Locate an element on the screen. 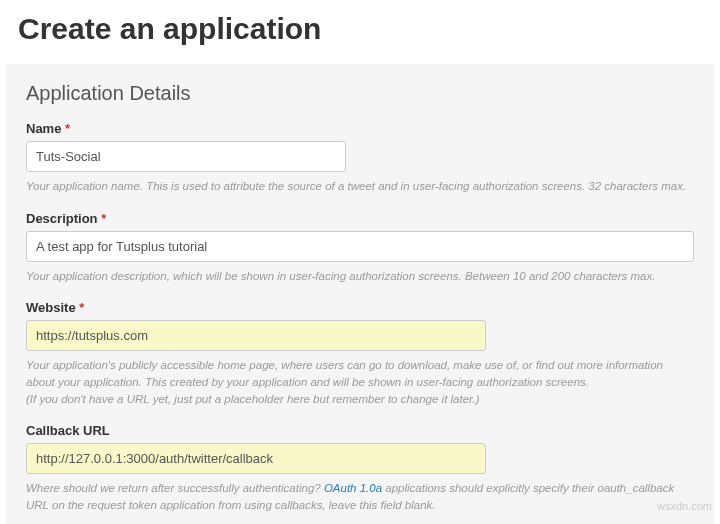  name-label-text: Name is located at coordinates (44, 128).